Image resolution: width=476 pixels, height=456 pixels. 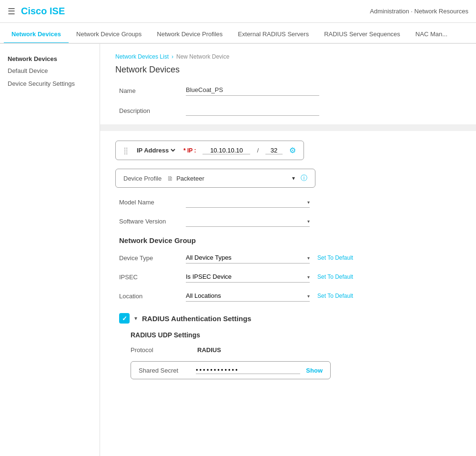 What do you see at coordinates (288, 57) in the screenshot?
I see `breadcrumb: Network Devices List › New Network Devic…` at bounding box center [288, 57].